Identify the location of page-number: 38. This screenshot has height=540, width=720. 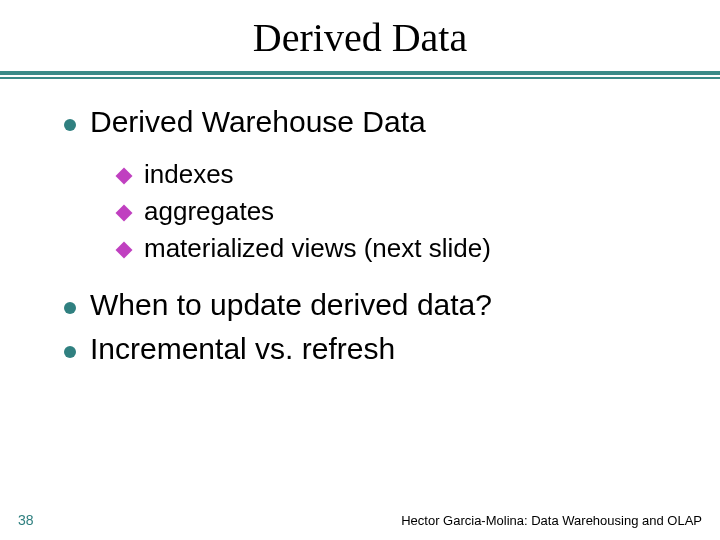
(26, 520).